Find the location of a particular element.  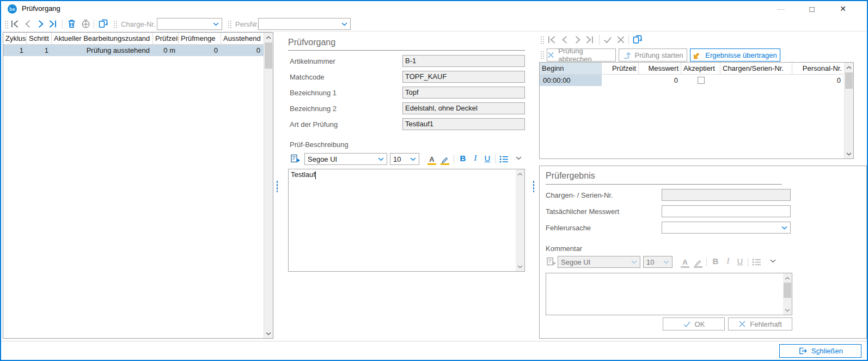

art-der-pruefung-field: Testlauf1 is located at coordinates (464, 124).